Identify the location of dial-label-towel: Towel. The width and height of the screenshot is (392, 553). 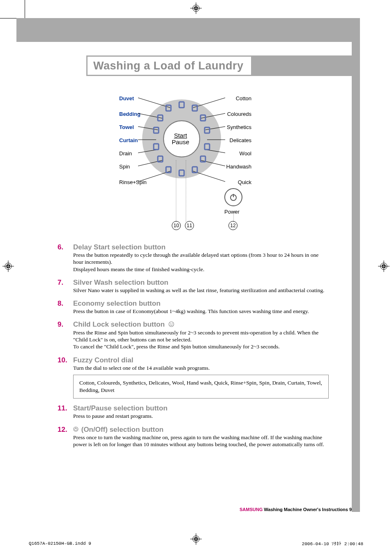
(127, 127).